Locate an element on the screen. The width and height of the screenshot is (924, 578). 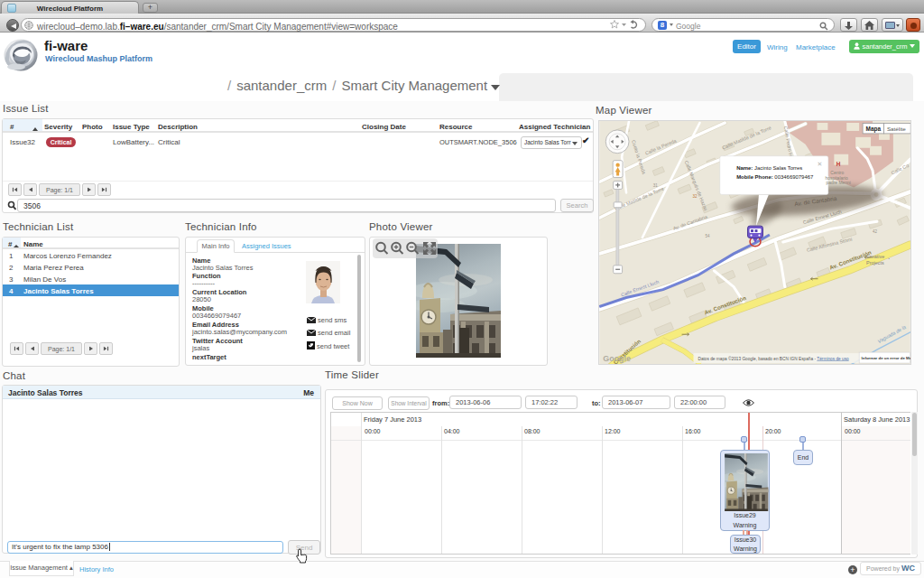
svg-text: Mobile Phone: 0034669079467 is located at coordinates (774, 177).